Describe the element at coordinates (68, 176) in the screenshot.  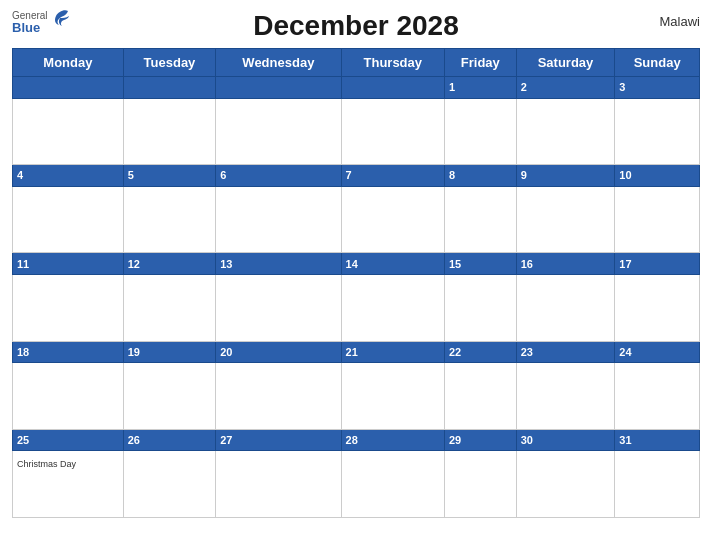
I see `week-2-day-1-number: 4` at that location.